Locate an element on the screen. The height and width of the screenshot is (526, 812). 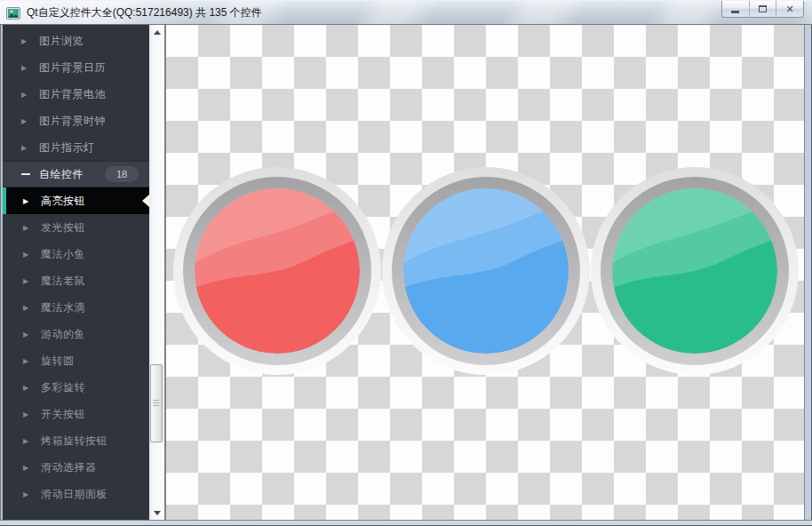
highlight-button-blue is located at coordinates (486, 271).